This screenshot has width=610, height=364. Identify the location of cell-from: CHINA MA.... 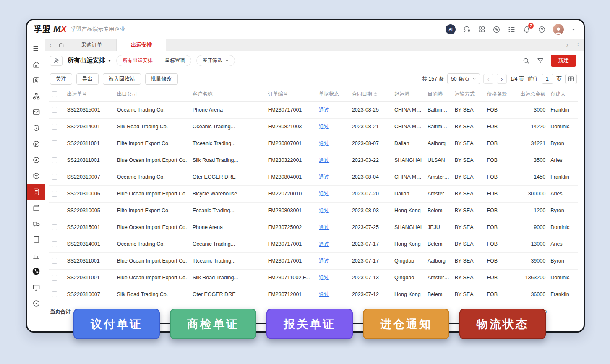
(409, 177).